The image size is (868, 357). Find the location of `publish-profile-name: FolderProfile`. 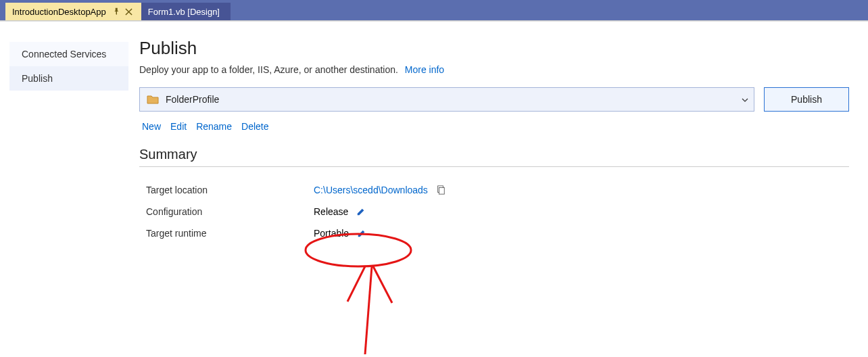

publish-profile-name: FolderProfile is located at coordinates (192, 99).